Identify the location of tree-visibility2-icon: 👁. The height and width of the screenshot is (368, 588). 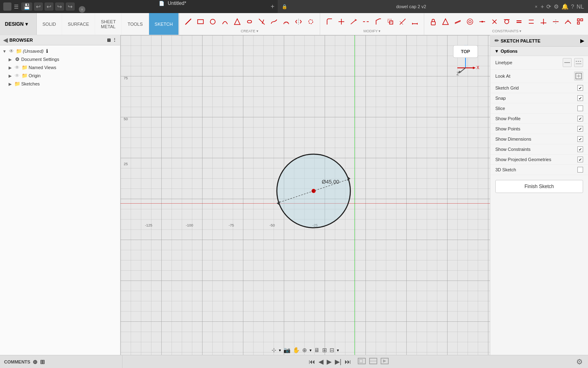
(17, 67).